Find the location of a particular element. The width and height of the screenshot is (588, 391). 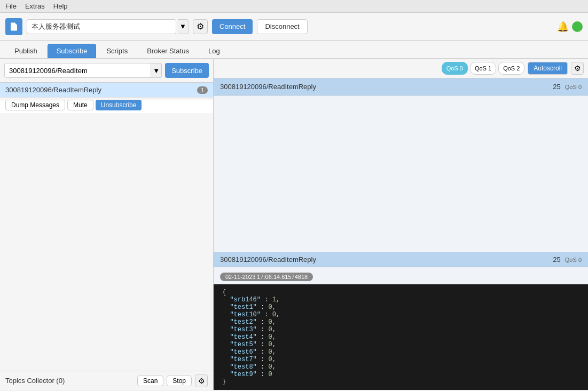

status-icons: 🔔 is located at coordinates (570, 27).